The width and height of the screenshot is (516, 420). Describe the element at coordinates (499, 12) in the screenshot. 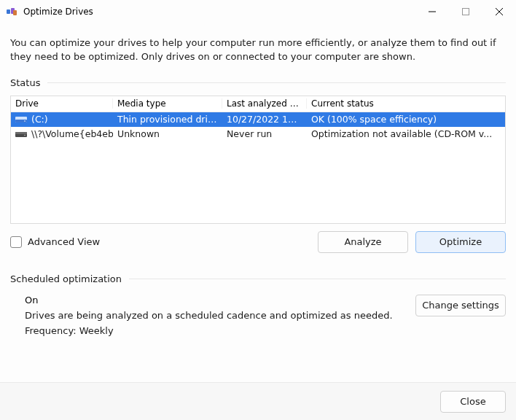

I see `close-window-button` at that location.